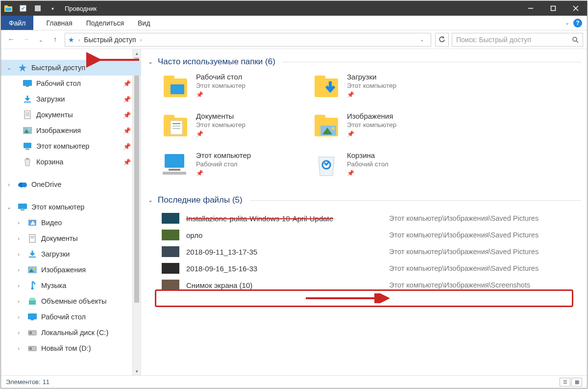 Image resolution: width=588 pixels, height=389 pixels. Describe the element at coordinates (71, 83) in the screenshot. I see `tree-desktop: Рабочий стол 📌` at that location.